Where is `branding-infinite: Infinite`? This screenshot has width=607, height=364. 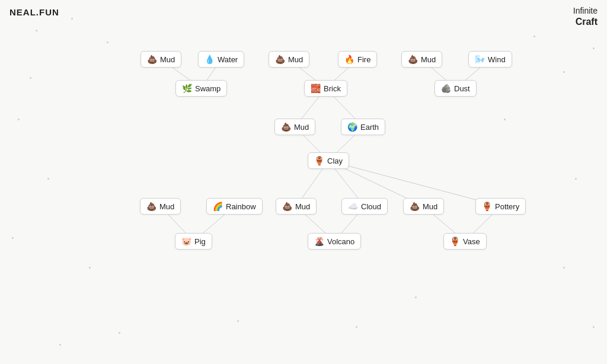
branding-infinite: Infinite is located at coordinates (586, 11).